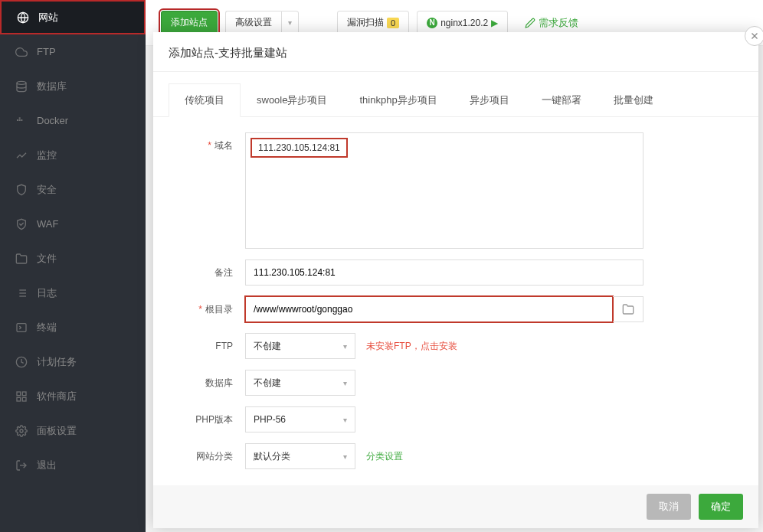 This screenshot has height=532, width=763. I want to click on advanced-settings-button: 高级设置, so click(253, 23).